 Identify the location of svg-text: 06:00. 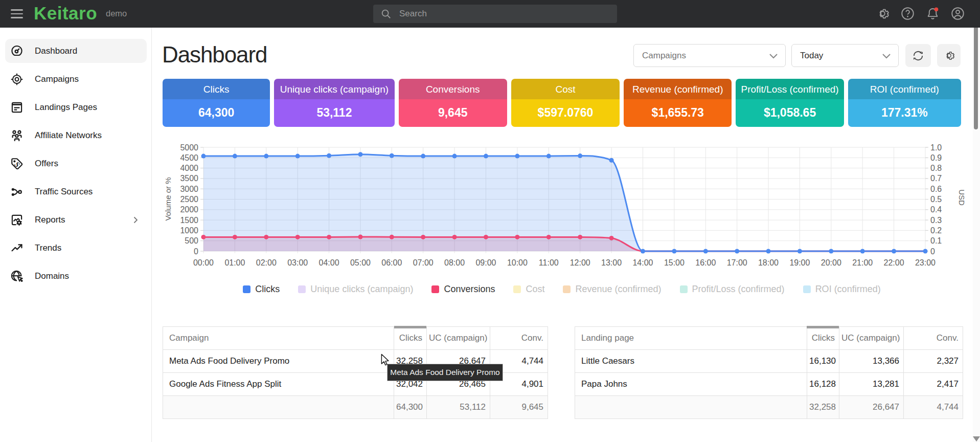
(392, 263).